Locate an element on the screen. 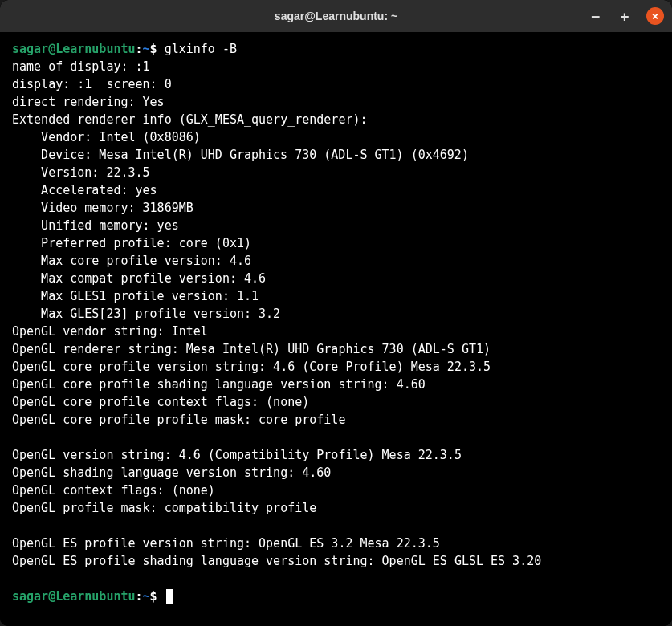  output-line: Device: Mesa Intel(R) UHD Graphics 730 (… is located at coordinates (241, 155).